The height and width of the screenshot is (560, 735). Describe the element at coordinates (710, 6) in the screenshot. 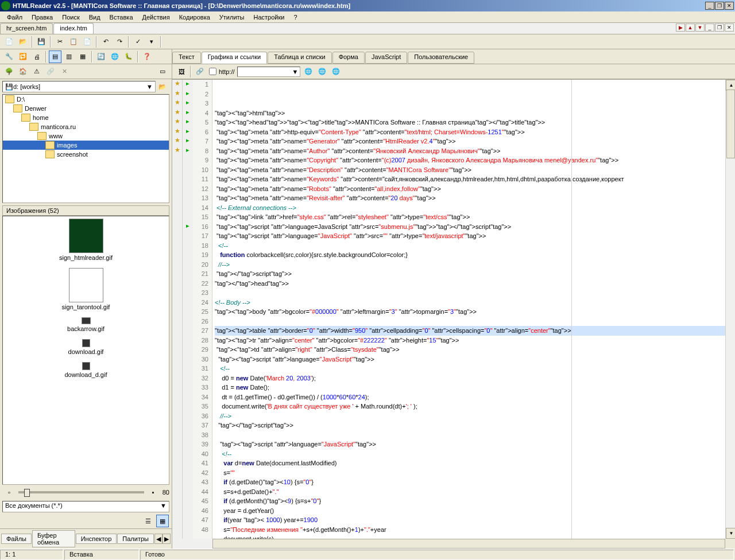

I see `minimize-button: _` at that location.